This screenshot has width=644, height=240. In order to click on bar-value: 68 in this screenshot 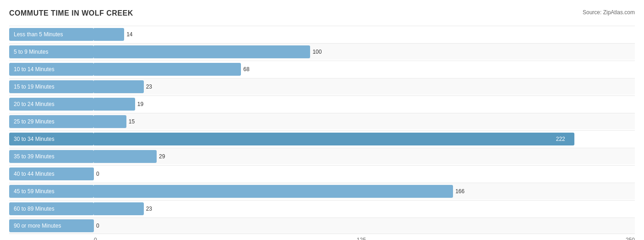, I will do `click(246, 69)`.